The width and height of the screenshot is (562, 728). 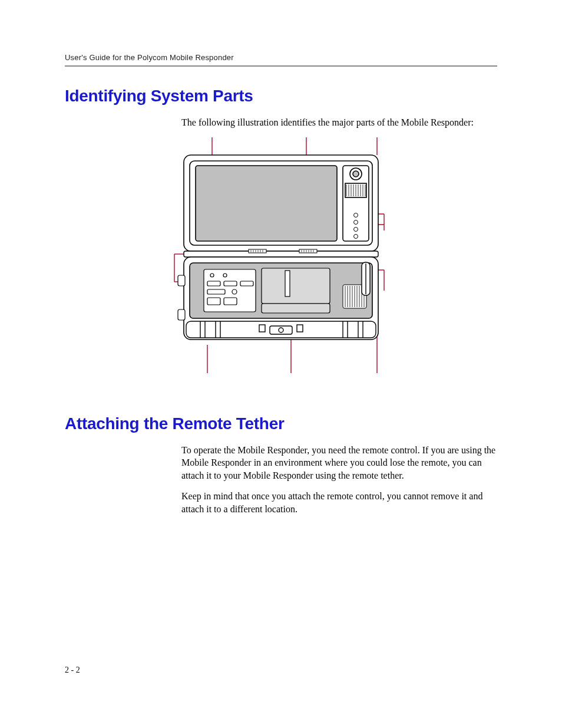 What do you see at coordinates (72, 670) in the screenshot?
I see `page-number: 2 - 2` at bounding box center [72, 670].